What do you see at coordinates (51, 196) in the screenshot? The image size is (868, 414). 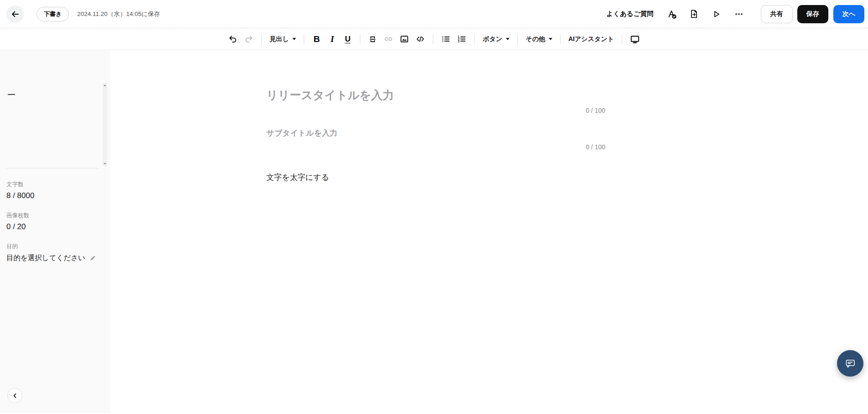 I see `char-count-value: 8 / 8000` at bounding box center [51, 196].